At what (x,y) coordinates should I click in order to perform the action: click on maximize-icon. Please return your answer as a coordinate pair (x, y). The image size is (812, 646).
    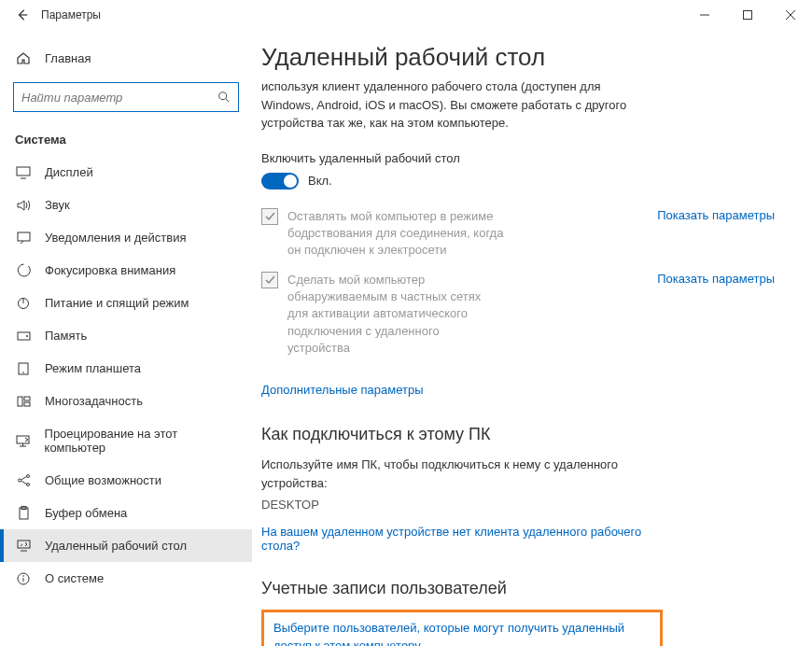
    Looking at the image, I should click on (748, 15).